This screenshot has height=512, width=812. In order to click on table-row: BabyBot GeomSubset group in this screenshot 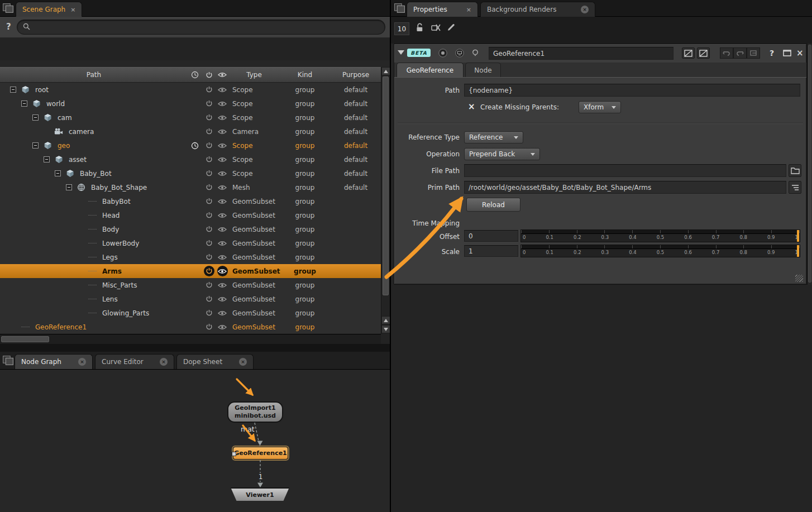, I will do `click(190, 201)`.